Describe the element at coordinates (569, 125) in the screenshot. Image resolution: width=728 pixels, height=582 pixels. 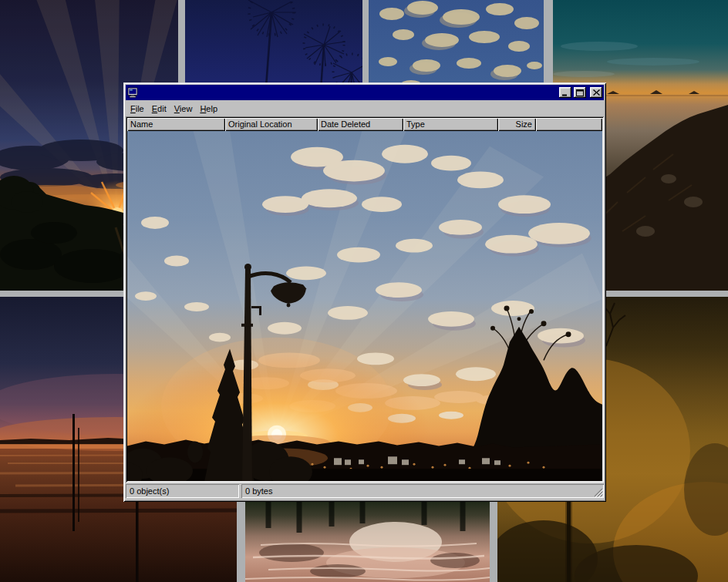
I see `column-header-blank` at that location.